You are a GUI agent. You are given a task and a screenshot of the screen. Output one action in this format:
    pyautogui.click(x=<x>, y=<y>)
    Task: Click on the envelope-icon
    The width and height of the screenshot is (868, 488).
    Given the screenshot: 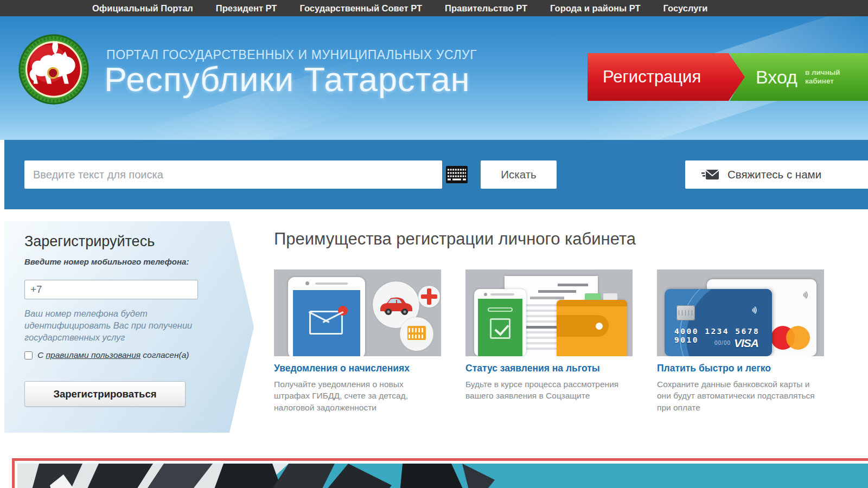 What is the action you would take?
    pyautogui.click(x=710, y=175)
    